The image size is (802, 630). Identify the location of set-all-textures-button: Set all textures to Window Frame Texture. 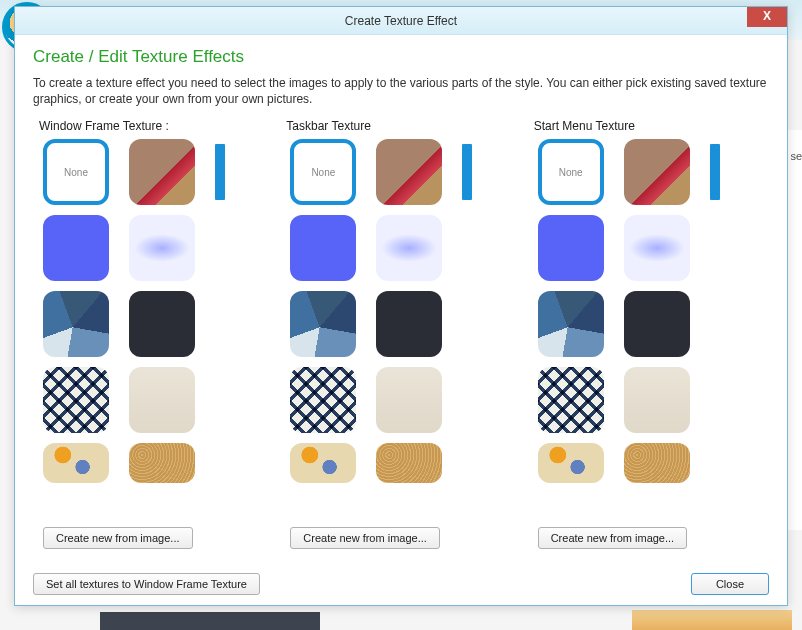
(146, 584).